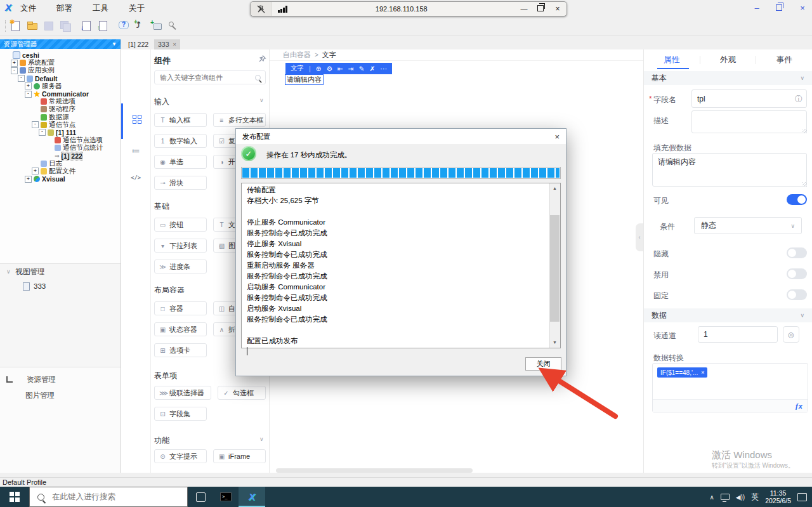 The height and width of the screenshot is (507, 812). I want to click on component-number-input: 1数字输入, so click(180, 141).